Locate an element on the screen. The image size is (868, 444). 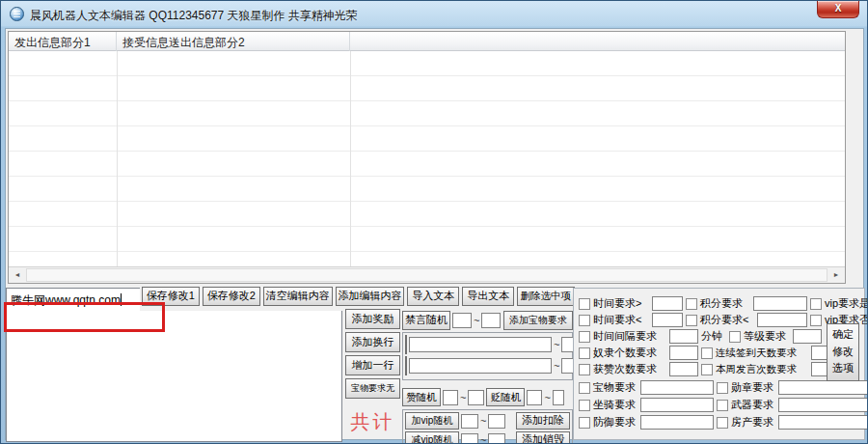
add-vip-random-button: 加vip随机 is located at coordinates (432, 421).